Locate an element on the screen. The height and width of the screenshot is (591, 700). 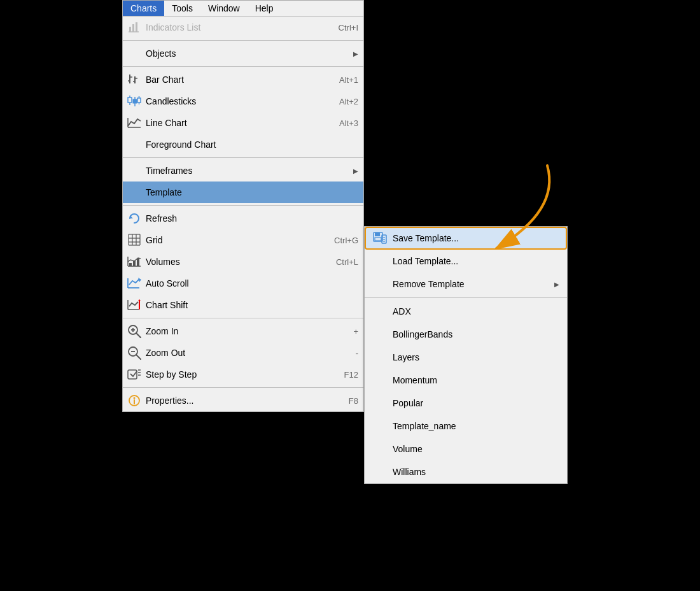
indicators-icon is located at coordinates (134, 27).